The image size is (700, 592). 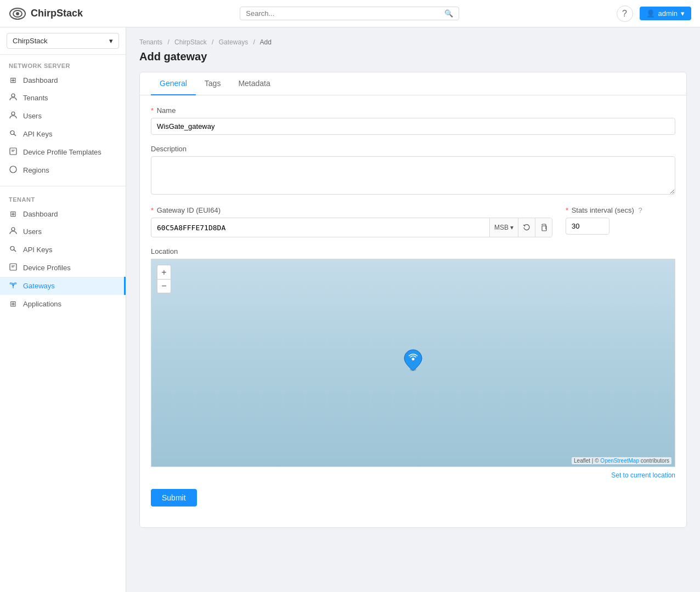 I want to click on gateway-id-col: * Gateway ID (EUI64) MSB ▾, so click(x=352, y=221).